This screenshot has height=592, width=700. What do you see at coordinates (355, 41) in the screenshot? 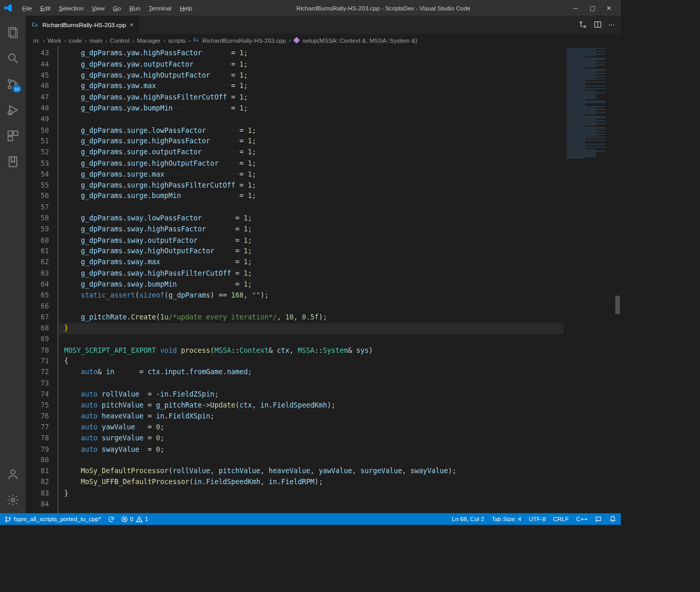
I see `breadcrumb-item: setup(MSSA::Context &, MSSA::System &)` at bounding box center [355, 41].